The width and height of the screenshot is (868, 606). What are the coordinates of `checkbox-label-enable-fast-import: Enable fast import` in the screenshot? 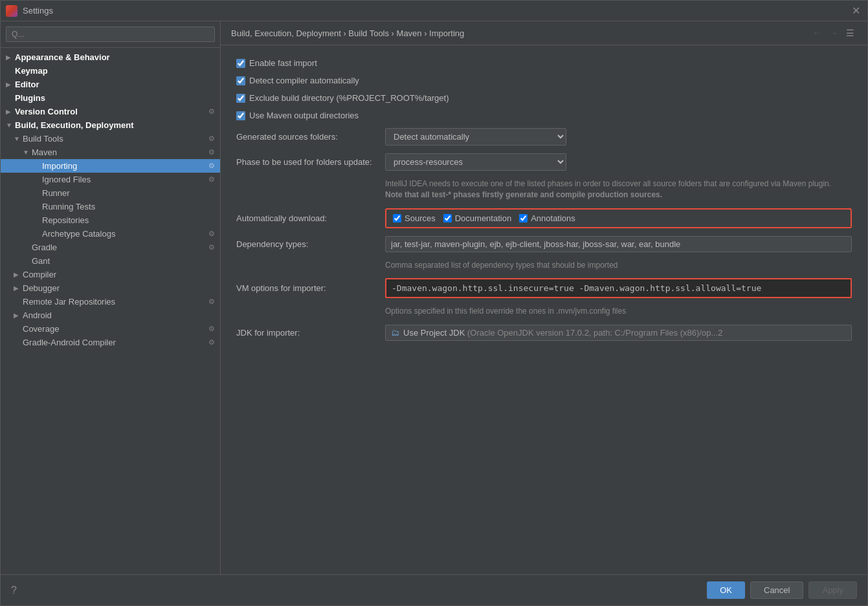 It's located at (277, 63).